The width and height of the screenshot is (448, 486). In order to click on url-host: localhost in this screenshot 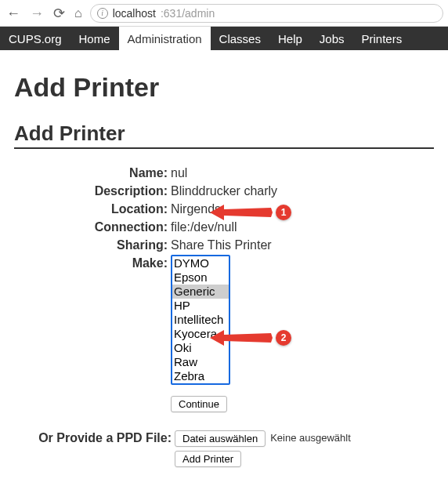, I will do `click(135, 13)`.